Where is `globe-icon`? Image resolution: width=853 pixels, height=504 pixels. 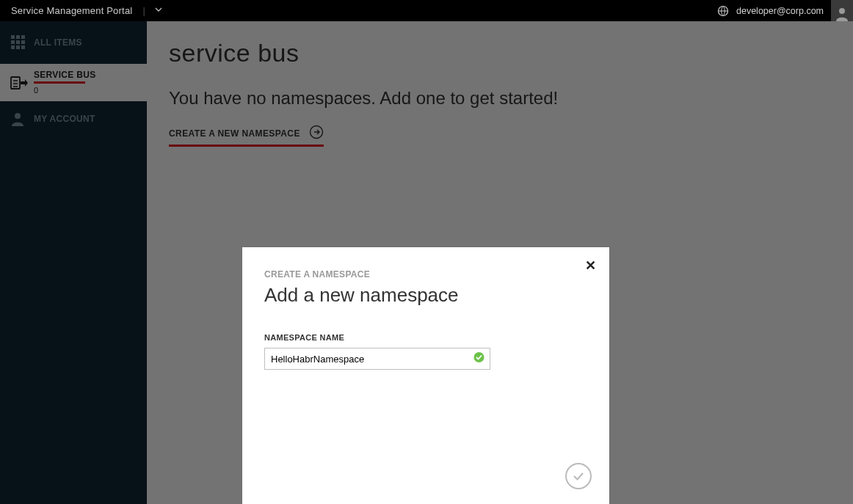 globe-icon is located at coordinates (723, 11).